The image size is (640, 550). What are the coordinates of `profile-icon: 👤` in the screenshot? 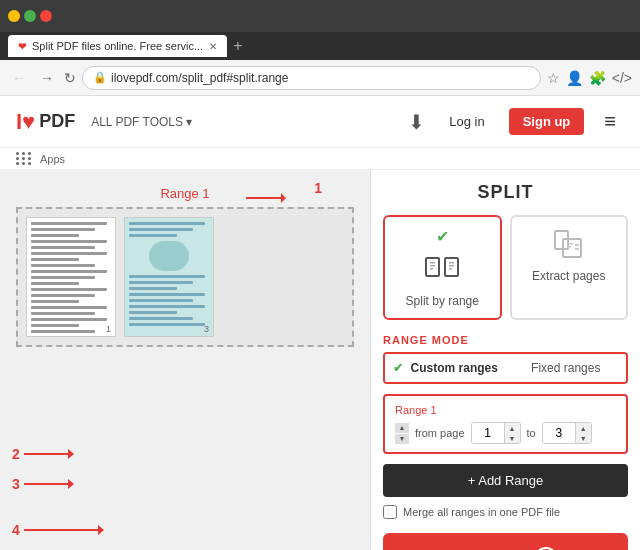 It's located at (574, 78).